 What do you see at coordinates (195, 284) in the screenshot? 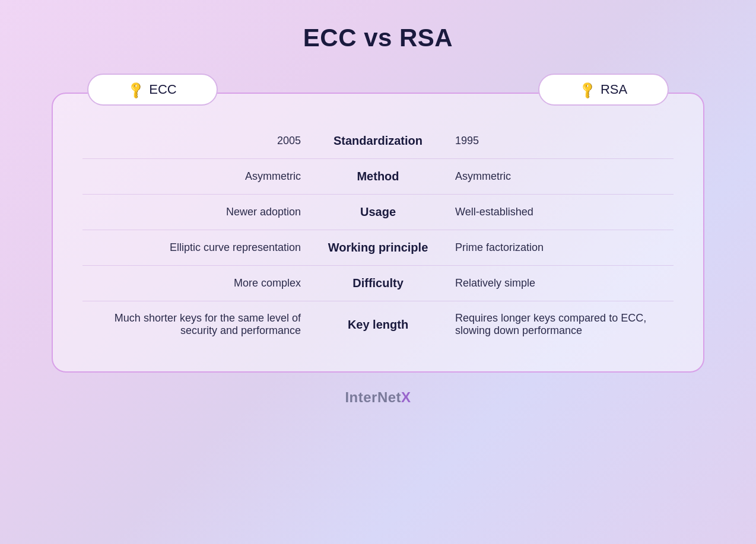
I see `cell-left-4: More complex` at bounding box center [195, 284].